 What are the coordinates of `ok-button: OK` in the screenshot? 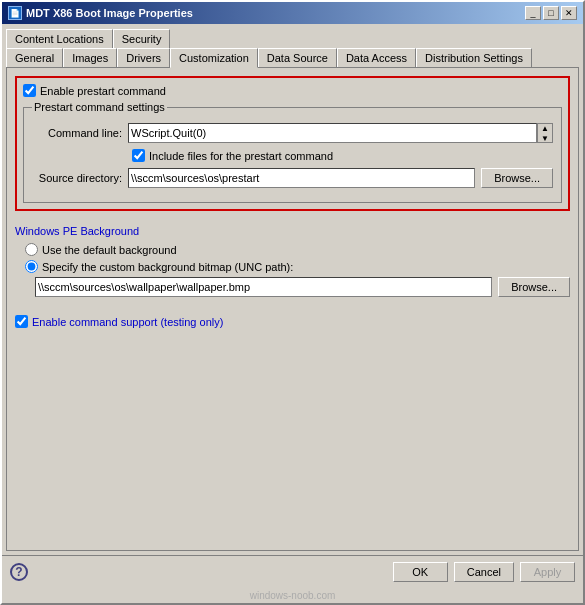 It's located at (420, 572).